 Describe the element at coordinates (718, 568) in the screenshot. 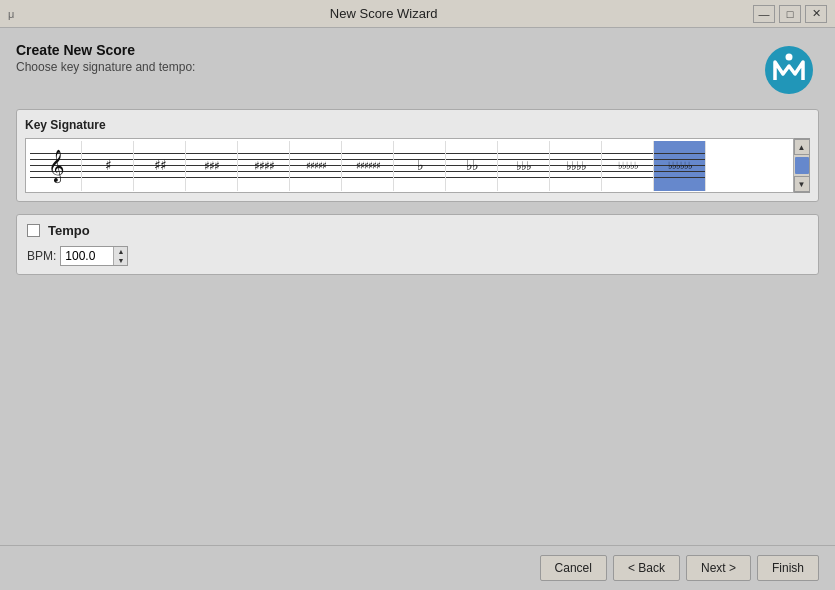

I see `next-button: Next >` at that location.